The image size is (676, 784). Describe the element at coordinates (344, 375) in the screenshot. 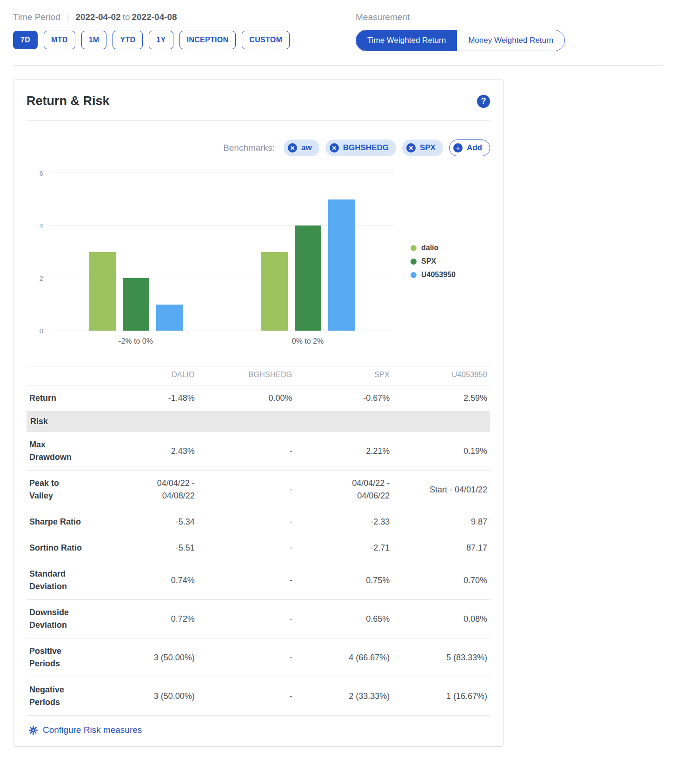

I see `column-header-spx: SPX` at that location.